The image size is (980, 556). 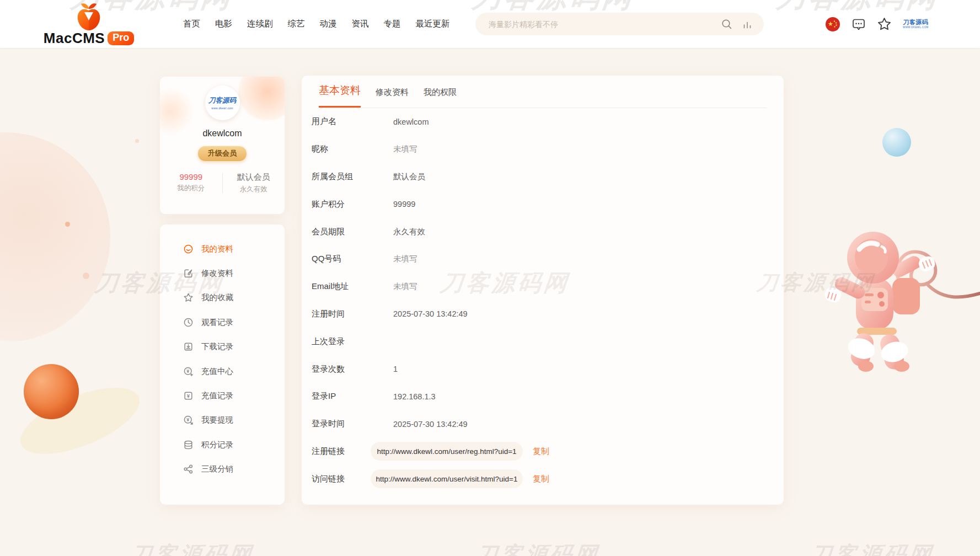 What do you see at coordinates (352, 259) in the screenshot?
I see `field-label: QQ号码` at bounding box center [352, 259].